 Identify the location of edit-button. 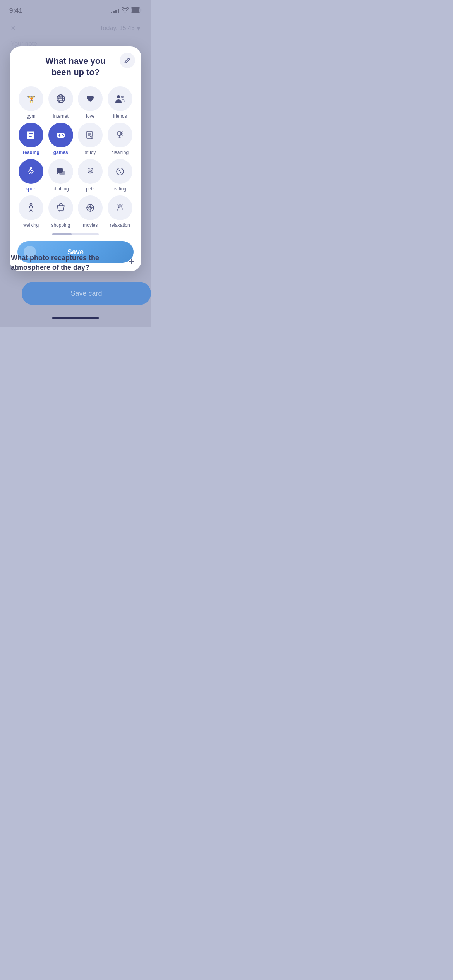
(127, 60).